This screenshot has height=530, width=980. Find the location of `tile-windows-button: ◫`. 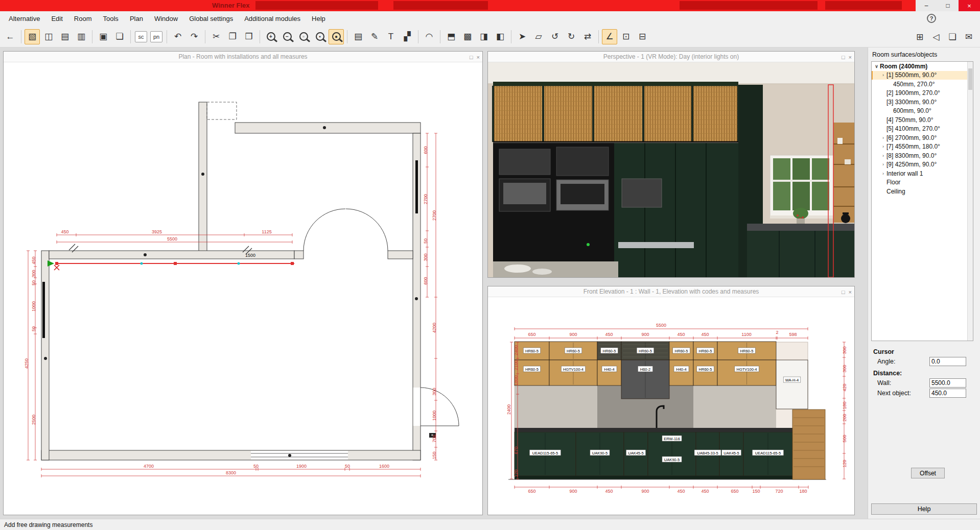

tile-windows-button: ◫ is located at coordinates (49, 37).